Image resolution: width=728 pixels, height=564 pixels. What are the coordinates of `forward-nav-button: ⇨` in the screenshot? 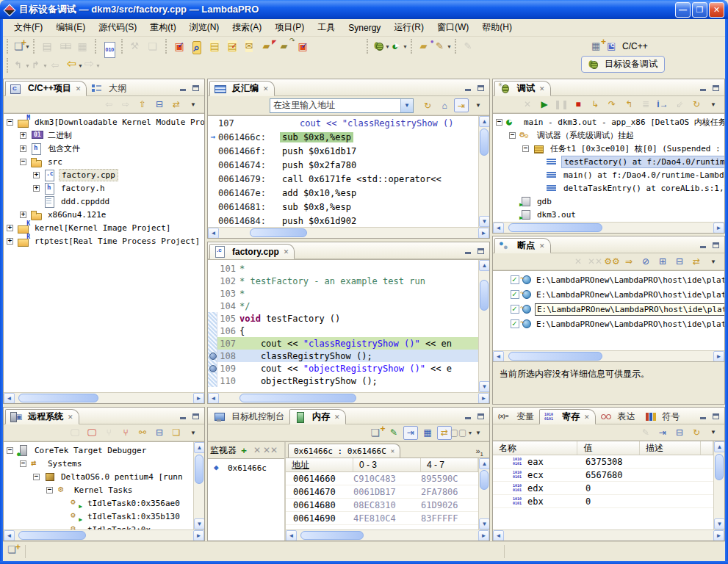 It's located at (126, 104).